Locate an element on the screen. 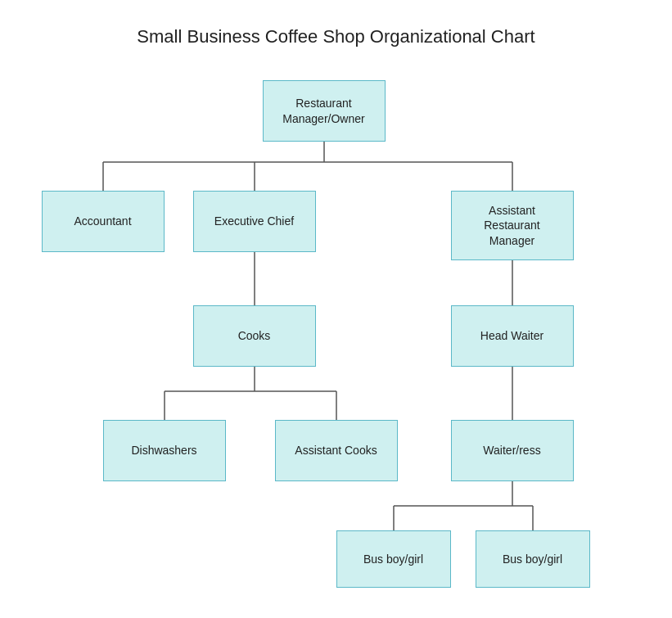 The width and height of the screenshot is (672, 618). node-head-waiter: Head Waiter is located at coordinates (512, 336).